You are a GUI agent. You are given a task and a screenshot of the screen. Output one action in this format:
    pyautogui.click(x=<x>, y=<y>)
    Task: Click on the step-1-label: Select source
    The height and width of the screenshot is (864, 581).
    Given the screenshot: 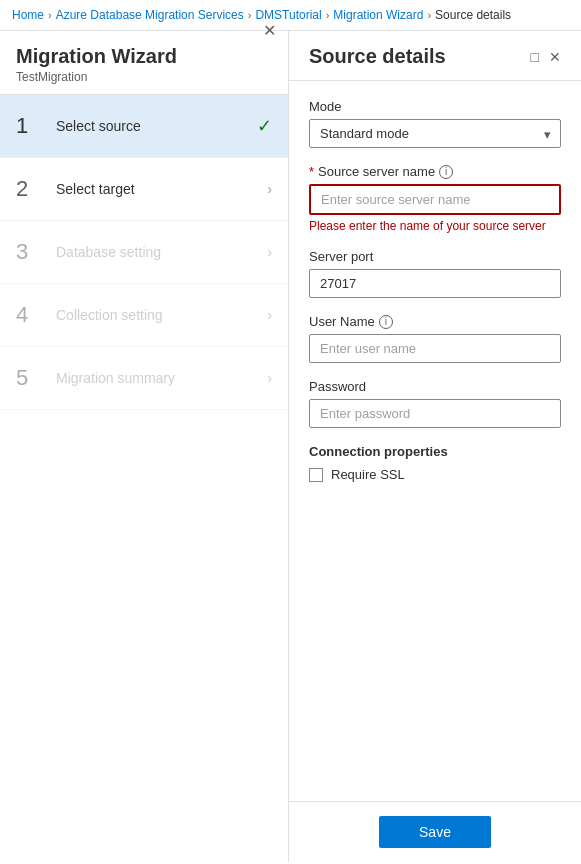 What is the action you would take?
    pyautogui.click(x=156, y=126)
    